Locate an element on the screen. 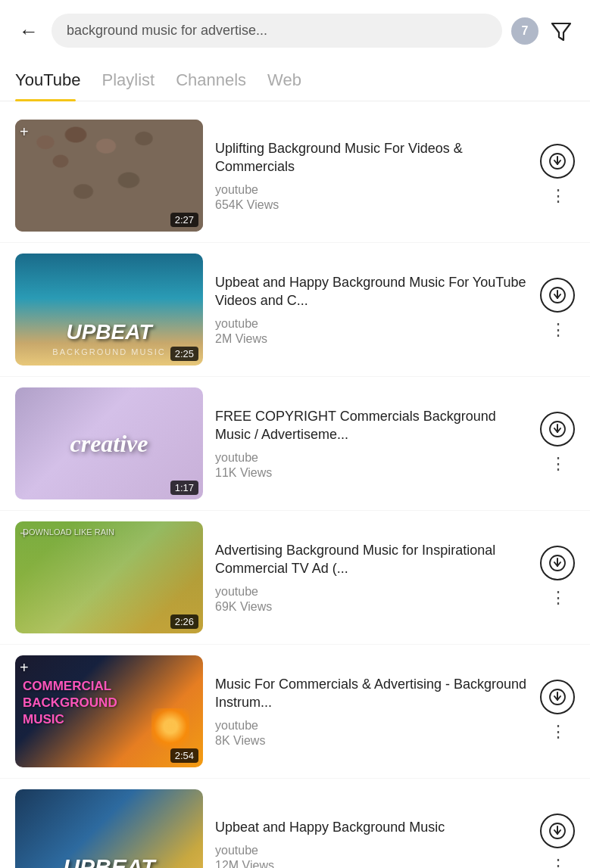 This screenshot has width=590, height=868. thumbnail: creative 1:17 is located at coordinates (109, 443).